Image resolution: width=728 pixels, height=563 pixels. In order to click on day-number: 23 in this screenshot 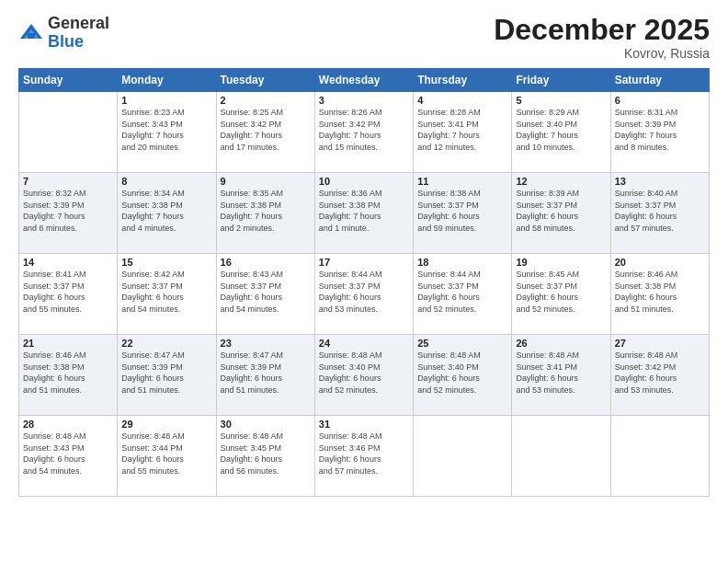, I will do `click(266, 343)`.